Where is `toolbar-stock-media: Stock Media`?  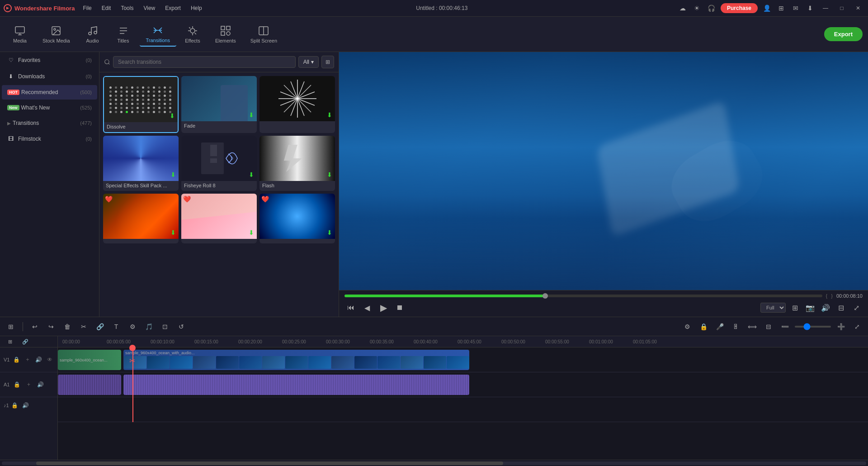
toolbar-stock-media: Stock Media is located at coordinates (56, 34).